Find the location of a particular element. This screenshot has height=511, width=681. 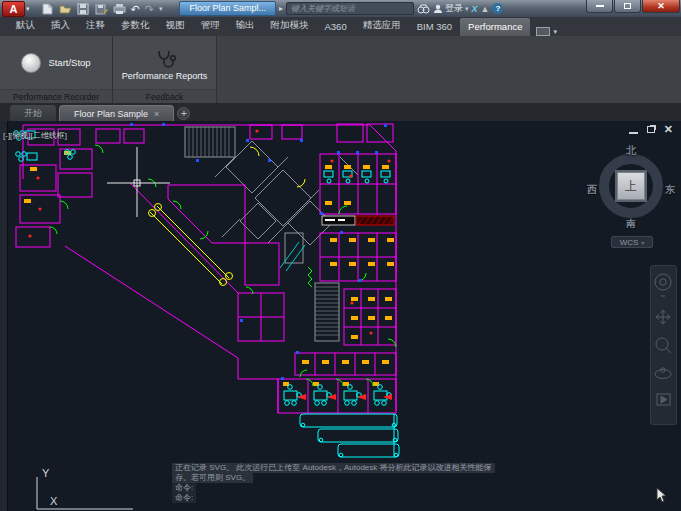

tab-start: 开始 is located at coordinates (33, 113).